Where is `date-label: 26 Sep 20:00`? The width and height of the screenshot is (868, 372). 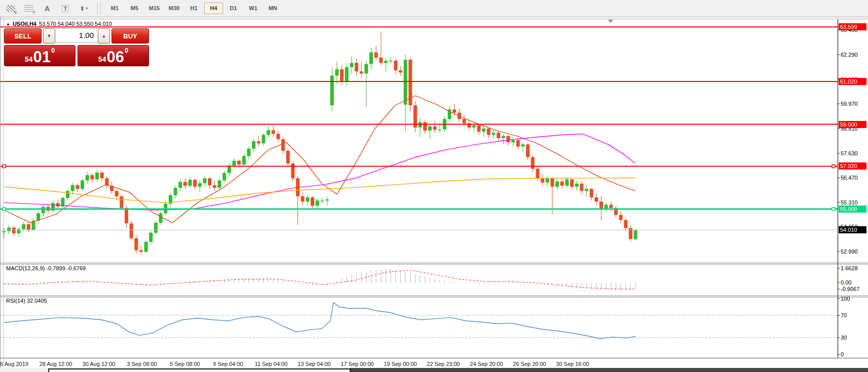
date-label: 26 Sep 20:00 is located at coordinates (529, 364).